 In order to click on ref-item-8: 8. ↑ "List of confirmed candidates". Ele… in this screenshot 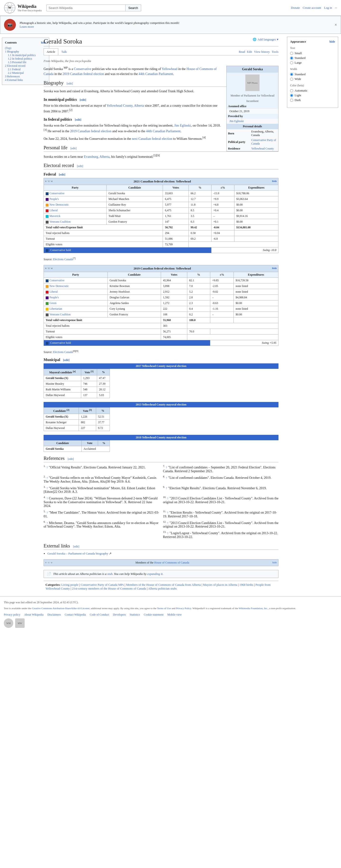, I will do `click(221, 479)`.